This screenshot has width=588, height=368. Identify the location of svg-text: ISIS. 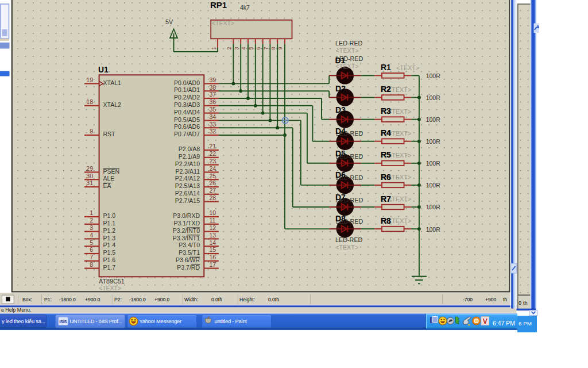
(63, 322).